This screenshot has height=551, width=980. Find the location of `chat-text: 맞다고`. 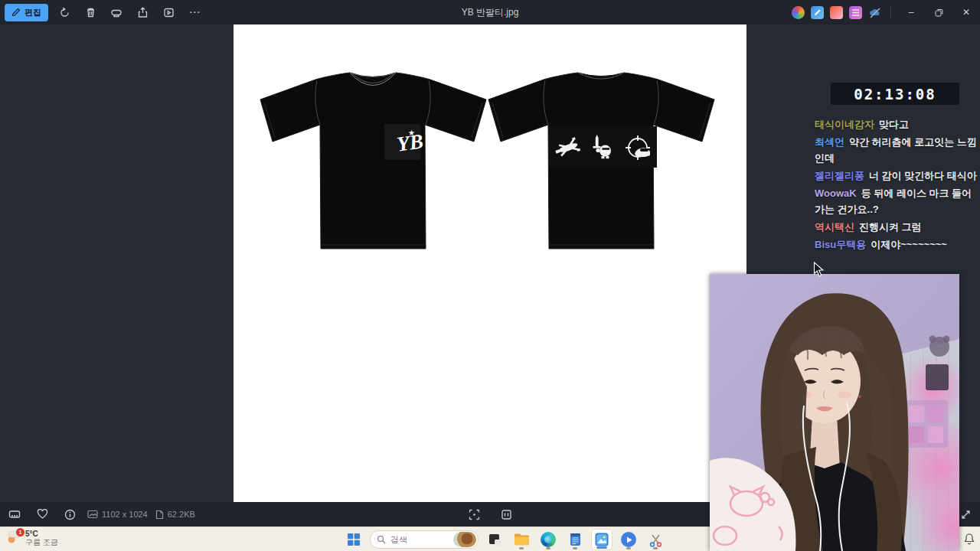

chat-text: 맞다고 is located at coordinates (894, 124).